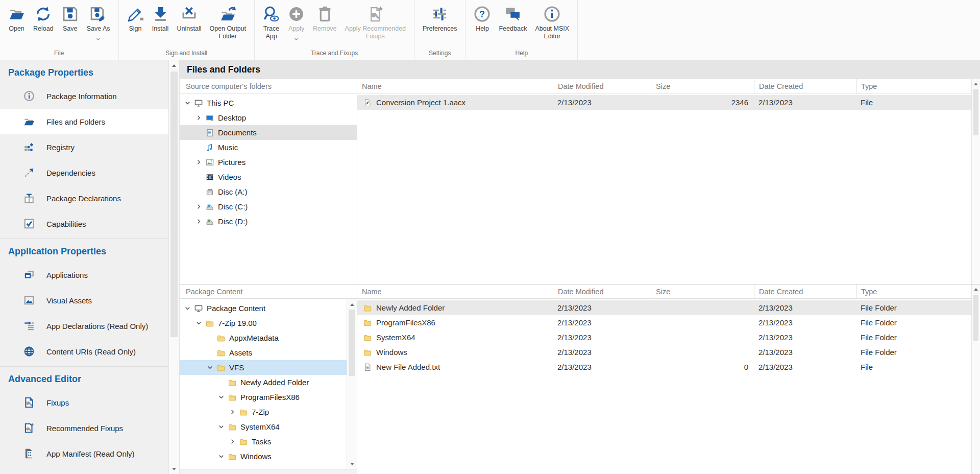  Describe the element at coordinates (263, 441) in the screenshot. I see `tree-item-tasks: Tasks` at that location.